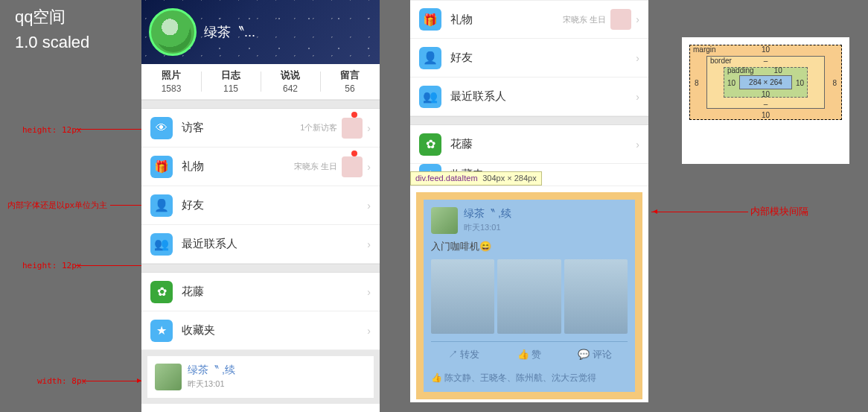  I want to click on bm-margin: margin 10 8 10 8 border – – padding 10 1…, so click(765, 82).